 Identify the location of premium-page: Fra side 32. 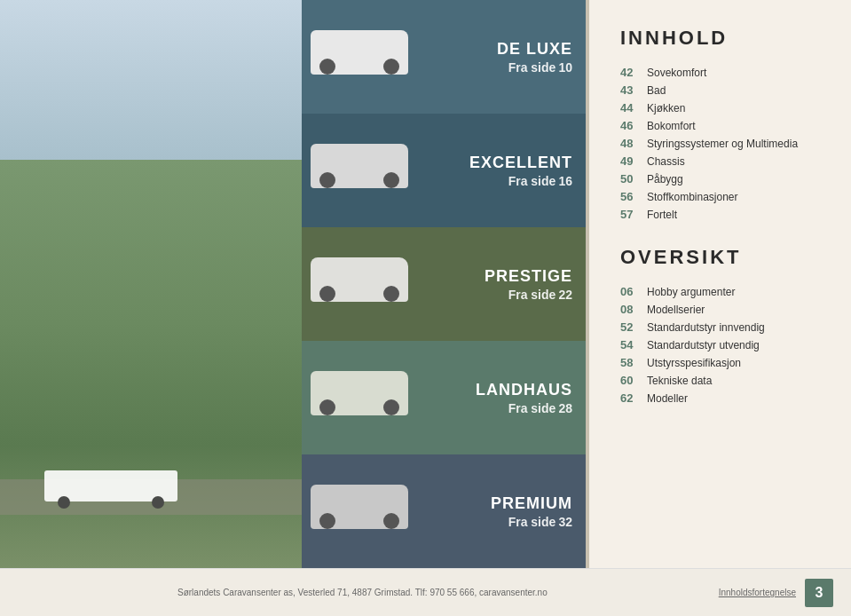
(532, 522).